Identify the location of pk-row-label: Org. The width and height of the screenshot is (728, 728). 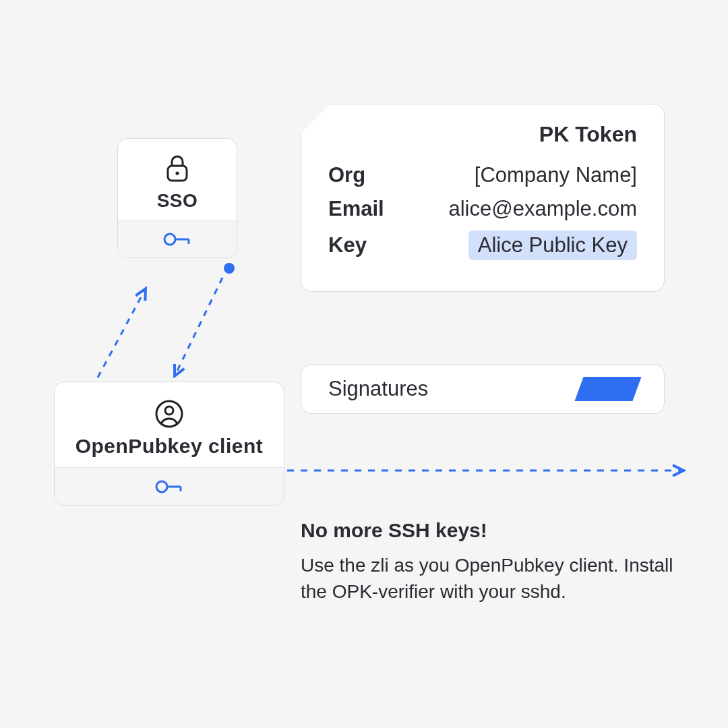
(369, 175).